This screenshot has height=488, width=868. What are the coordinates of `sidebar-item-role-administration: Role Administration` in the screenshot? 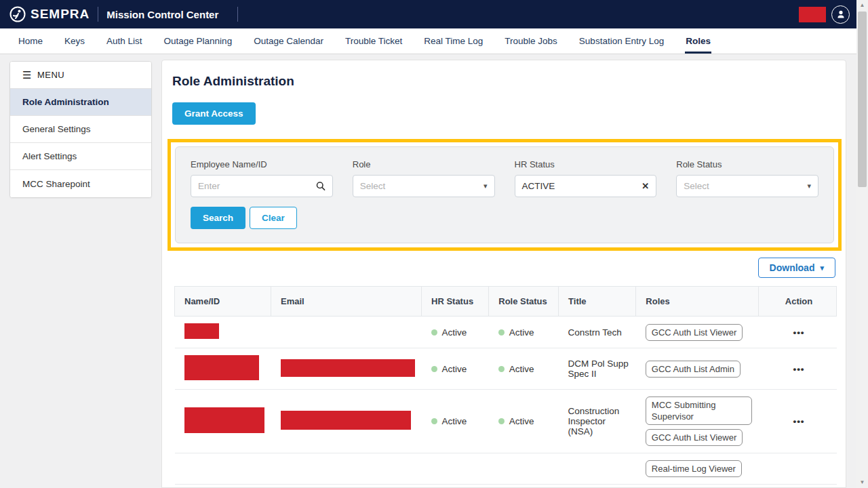 It's located at (81, 102).